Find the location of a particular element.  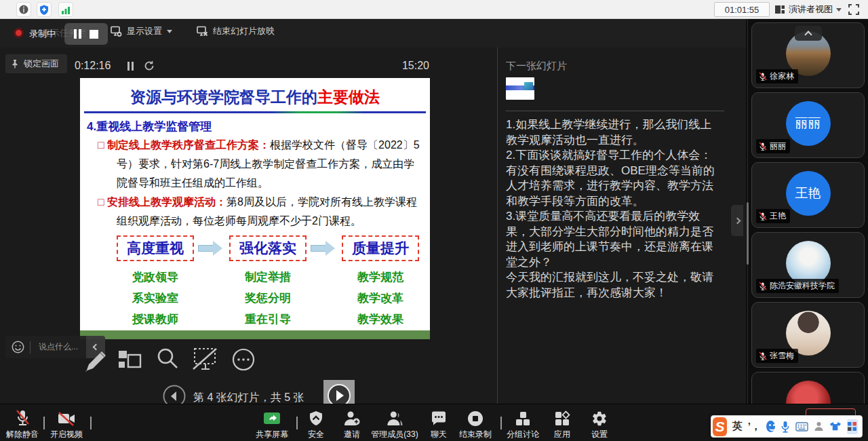

presenter-view-icon is located at coordinates (780, 9).